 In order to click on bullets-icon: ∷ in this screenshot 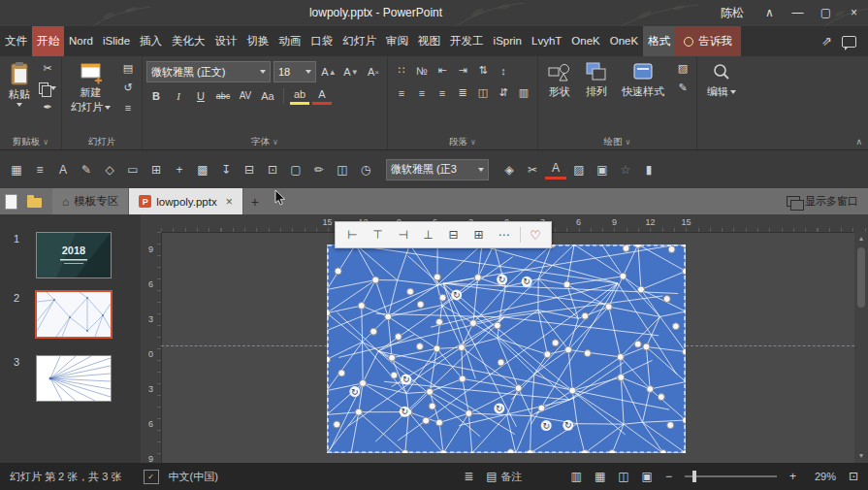, I will do `click(402, 70)`.